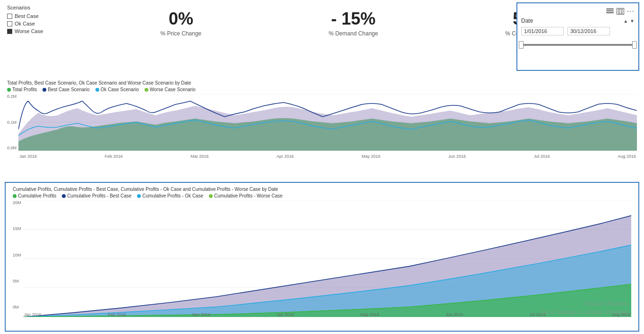  I want to click on legend2-dot-worse, so click(211, 196).